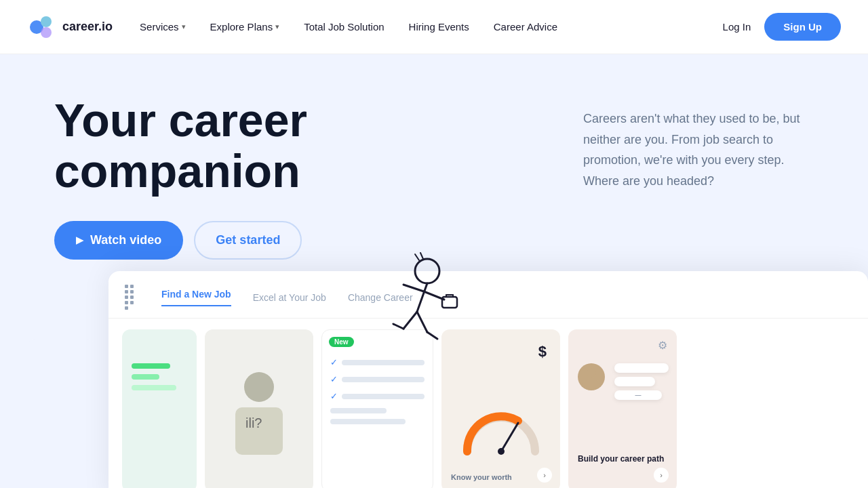 The height and width of the screenshot is (488, 868). What do you see at coordinates (290, 298) in the screenshot?
I see `tab-excel-at-job: Excel at Your Job` at bounding box center [290, 298].